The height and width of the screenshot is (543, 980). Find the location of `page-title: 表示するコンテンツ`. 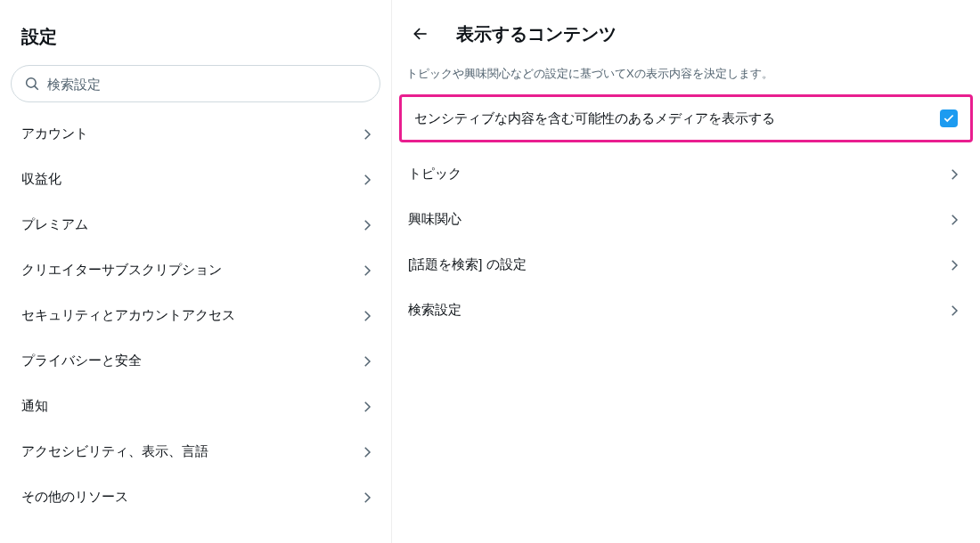

page-title: 表示するコンテンツ is located at coordinates (536, 34).